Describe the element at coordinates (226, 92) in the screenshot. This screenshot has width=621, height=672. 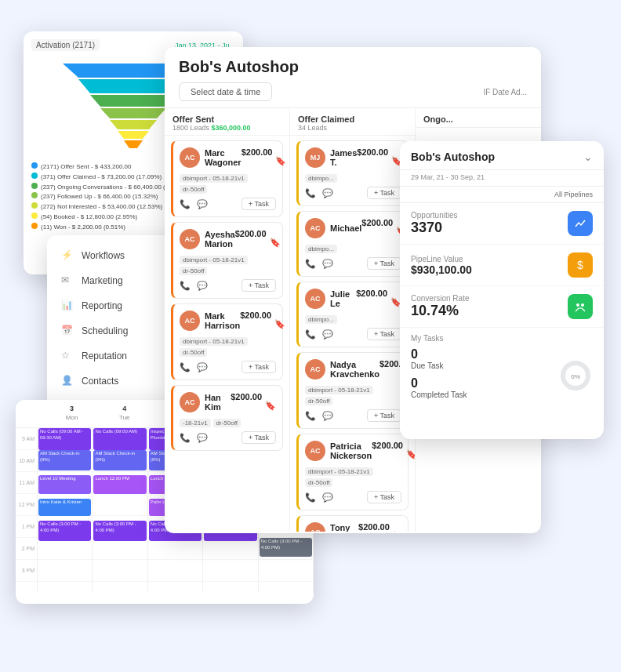
I see `pipeline-date-btn: Select date & time` at that location.